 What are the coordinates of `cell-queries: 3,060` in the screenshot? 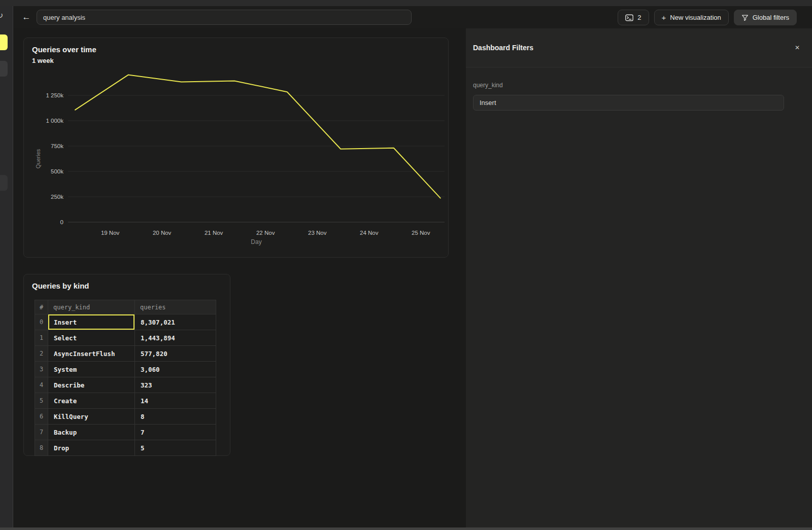 It's located at (176, 369).